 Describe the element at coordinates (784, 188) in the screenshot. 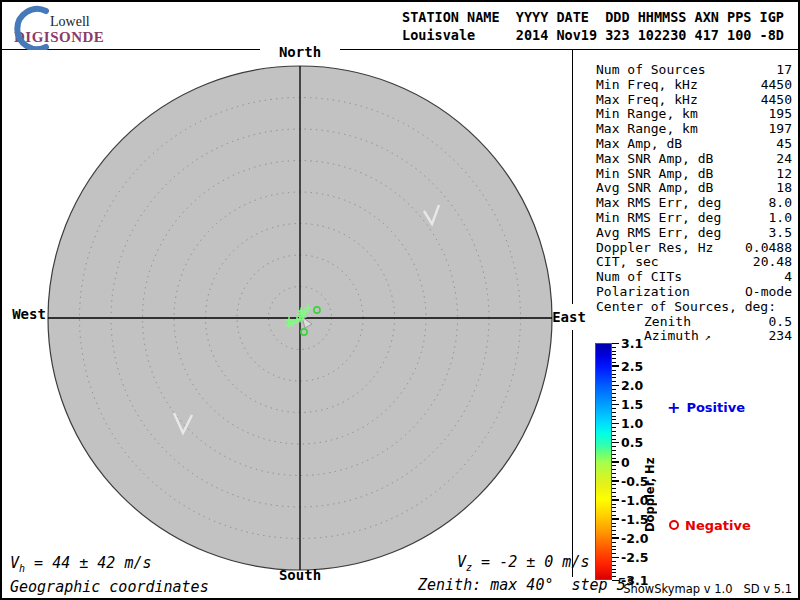

I see `stat-value: 18` at that location.